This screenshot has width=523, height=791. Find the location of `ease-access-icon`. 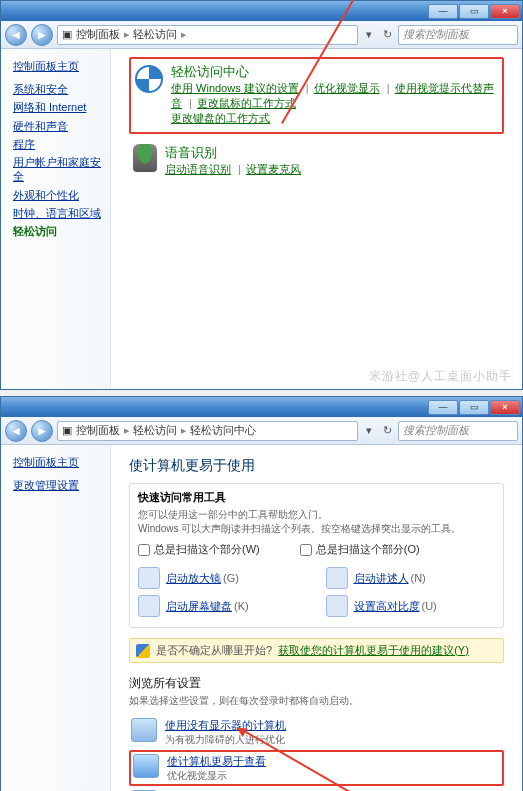

ease-access-icon is located at coordinates (149, 79).